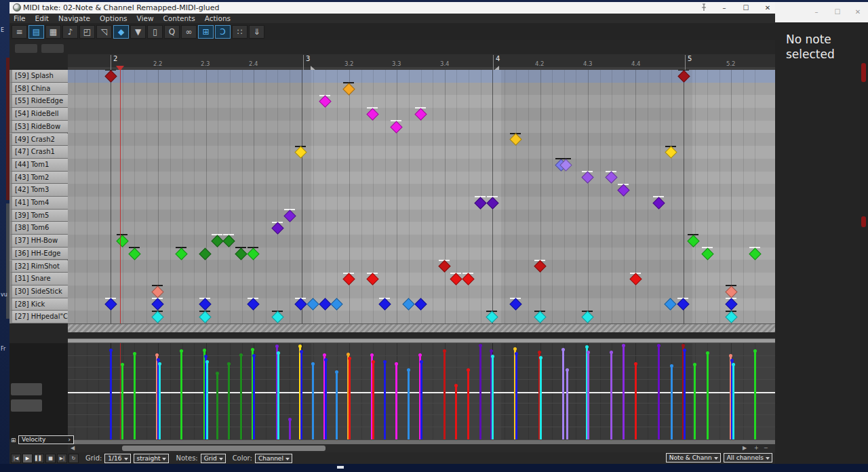  I want to click on note-row-label: [55] RideEdge, so click(39, 102).